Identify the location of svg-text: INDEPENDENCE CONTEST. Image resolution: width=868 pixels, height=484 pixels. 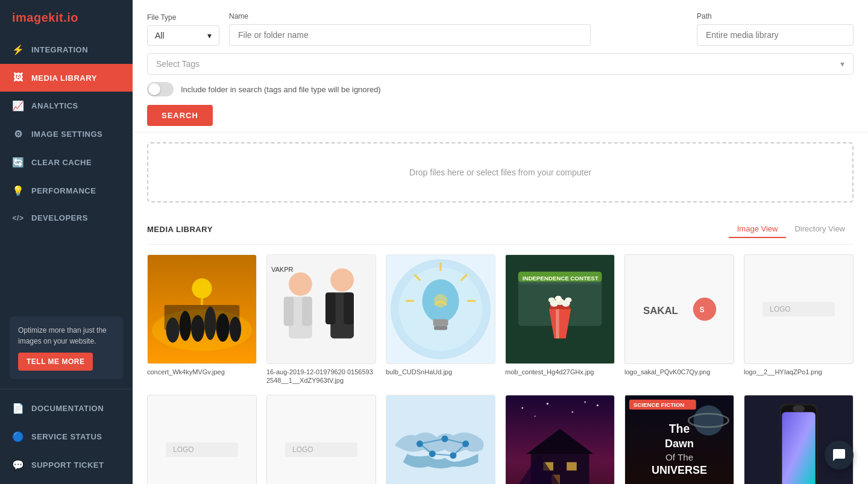
(561, 278).